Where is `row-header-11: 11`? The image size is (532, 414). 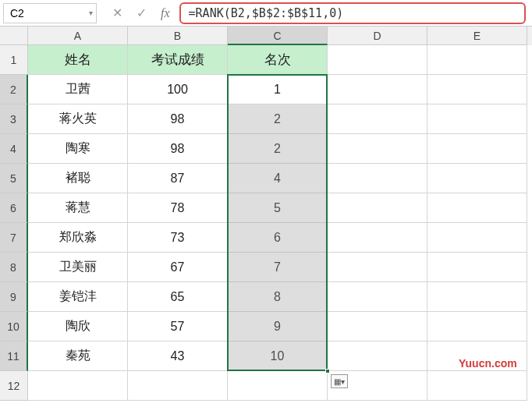 row-header-11: 11 is located at coordinates (14, 356).